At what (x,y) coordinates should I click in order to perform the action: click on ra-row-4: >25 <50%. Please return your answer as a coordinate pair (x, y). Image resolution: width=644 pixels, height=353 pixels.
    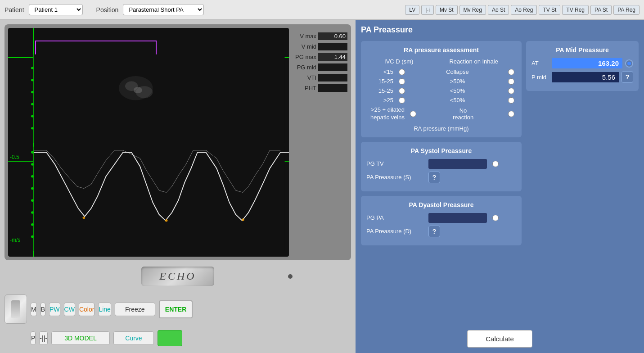
    Looking at the image, I should click on (441, 100).